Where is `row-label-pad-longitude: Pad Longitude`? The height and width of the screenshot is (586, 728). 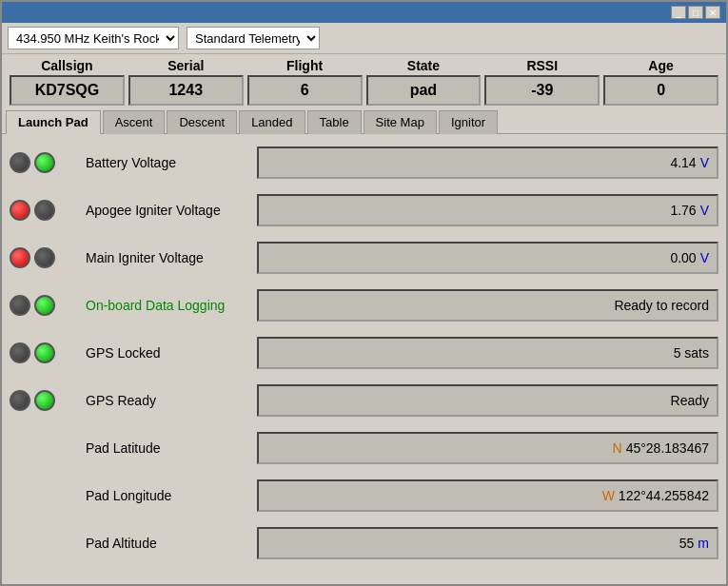
row-label-pad-longitude: Pad Longitude is located at coordinates (171, 496).